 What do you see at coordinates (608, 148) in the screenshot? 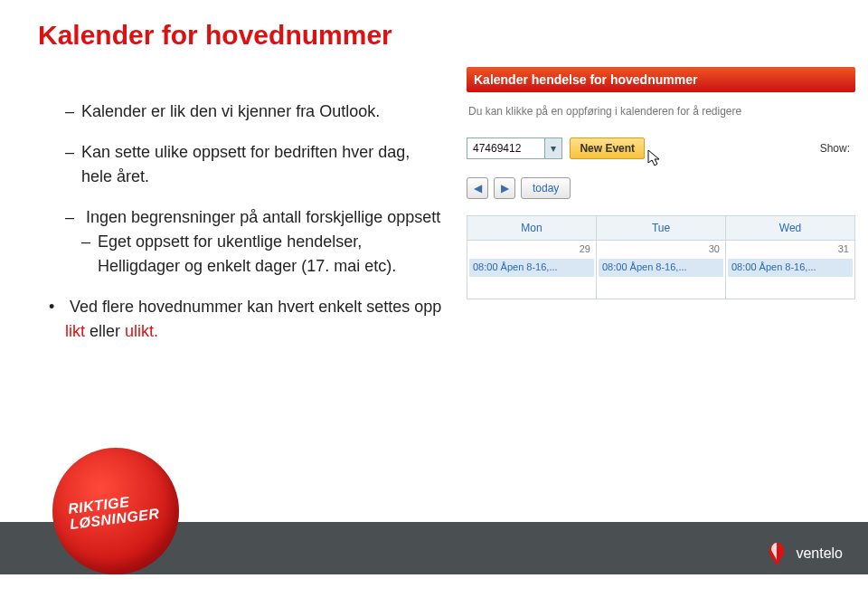
I see `new-event-button: New Event` at bounding box center [608, 148].